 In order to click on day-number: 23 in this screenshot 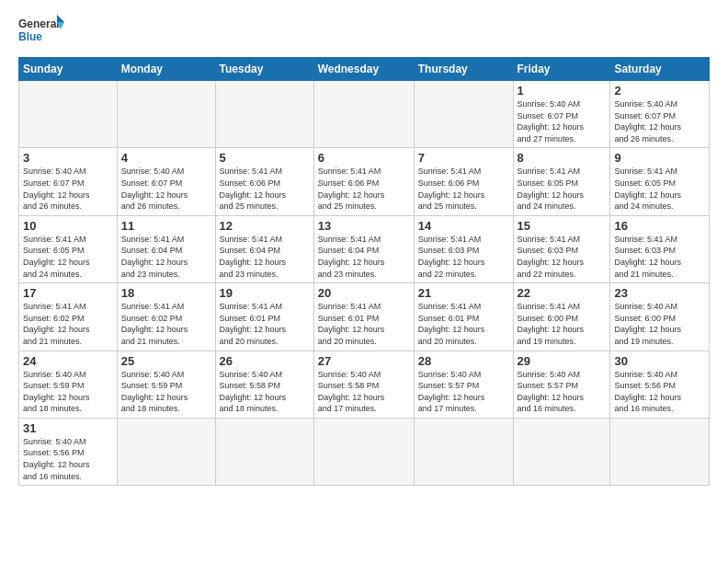, I will do `click(660, 293)`.